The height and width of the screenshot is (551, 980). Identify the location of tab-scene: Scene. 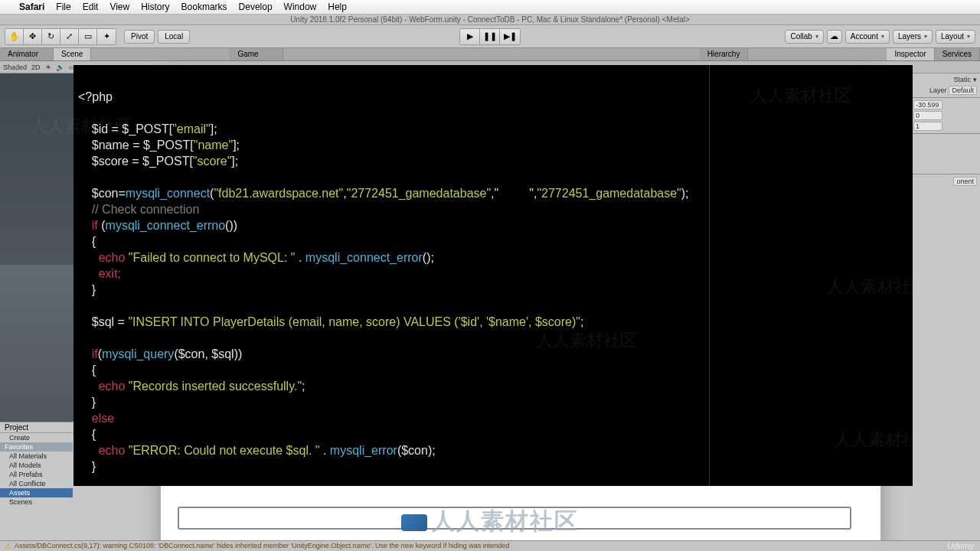
(72, 54).